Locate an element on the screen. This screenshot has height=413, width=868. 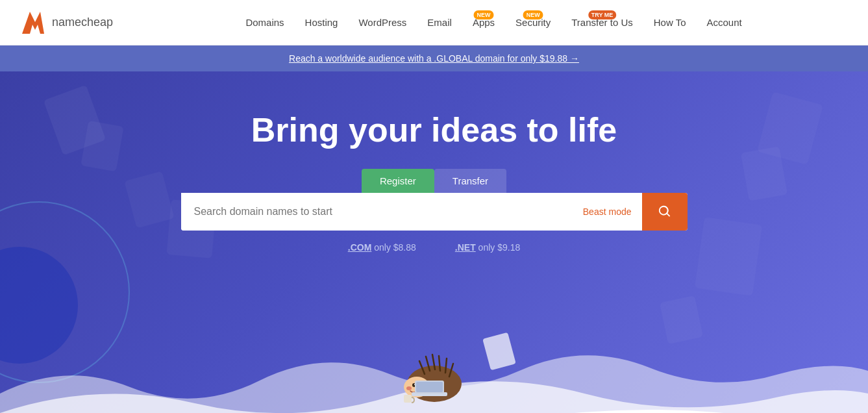
nav-item-howto: How To is located at coordinates (670, 22).